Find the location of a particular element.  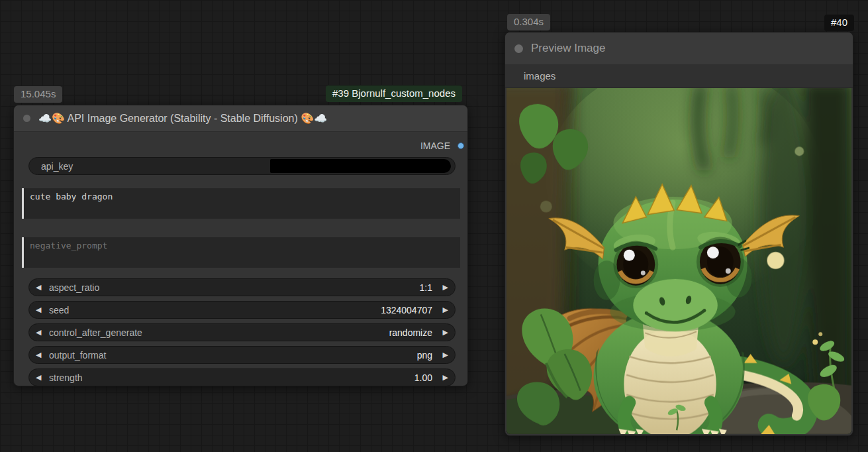

api-key-redacted-value is located at coordinates (360, 166).